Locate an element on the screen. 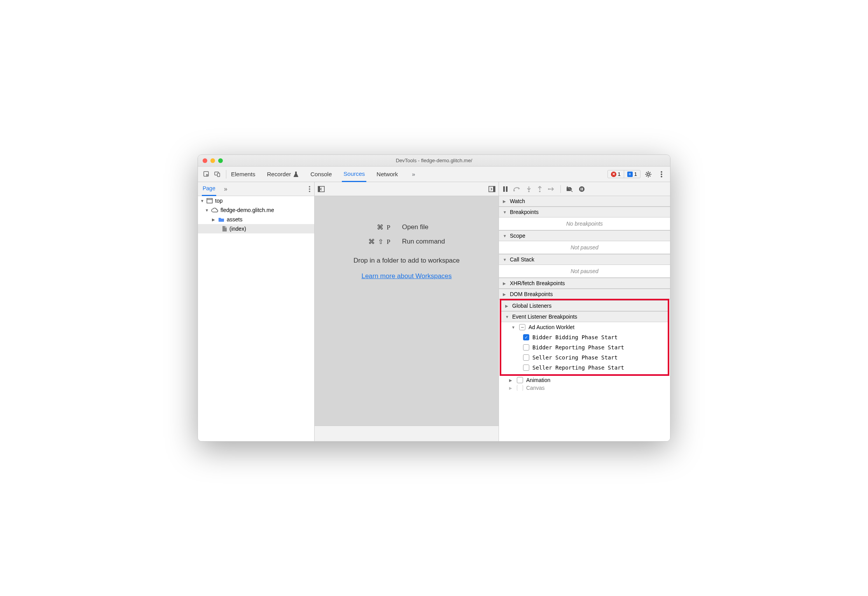 The height and width of the screenshot is (596, 868). deactivate-breakpoints-icon is located at coordinates (570, 189).